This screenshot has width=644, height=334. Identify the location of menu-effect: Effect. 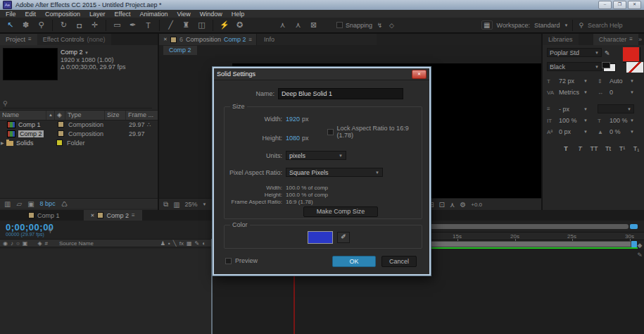
(122, 14).